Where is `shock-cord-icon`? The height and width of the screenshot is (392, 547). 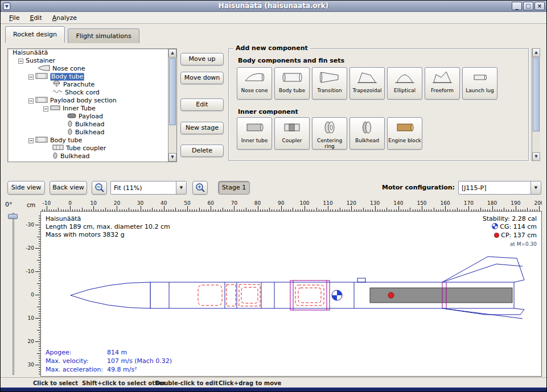
shock-cord-icon is located at coordinates (57, 93).